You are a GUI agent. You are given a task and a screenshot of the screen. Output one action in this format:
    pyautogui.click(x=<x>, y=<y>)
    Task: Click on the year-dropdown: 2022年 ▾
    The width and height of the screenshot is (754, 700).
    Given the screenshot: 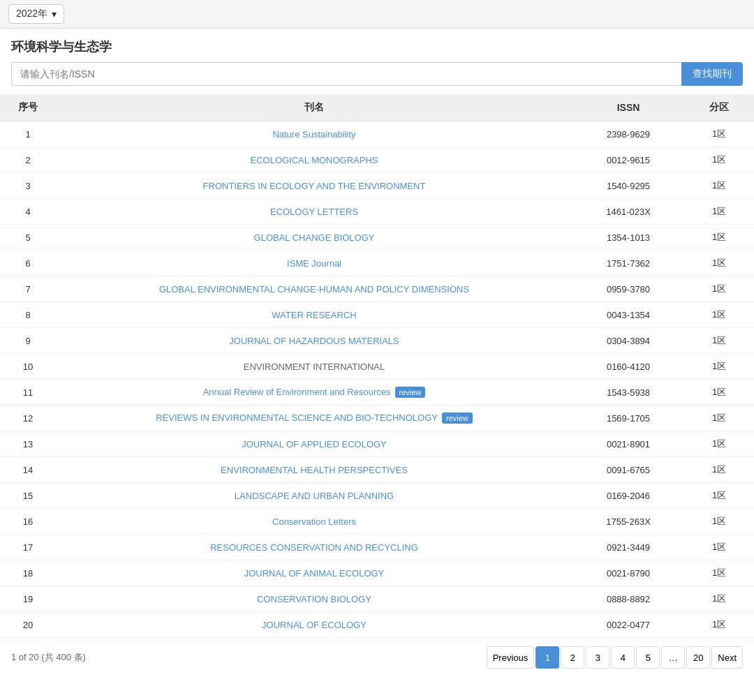 What is the action you would take?
    pyautogui.click(x=36, y=14)
    